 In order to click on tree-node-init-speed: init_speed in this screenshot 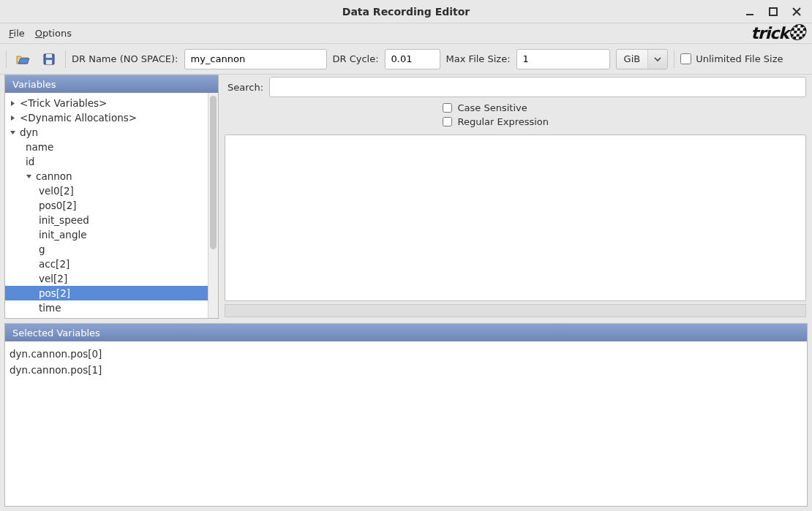, I will do `click(107, 220)`.